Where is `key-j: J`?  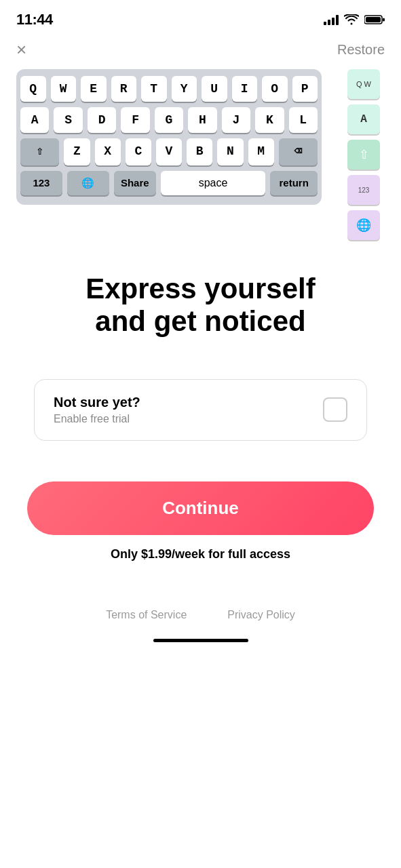 key-j: J is located at coordinates (236, 120).